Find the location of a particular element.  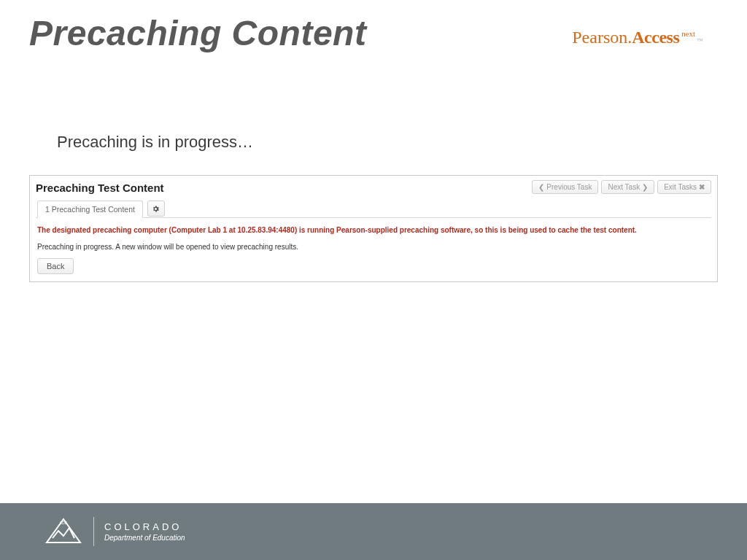

footer-org-dept: Department of Education is located at coordinates (144, 538).